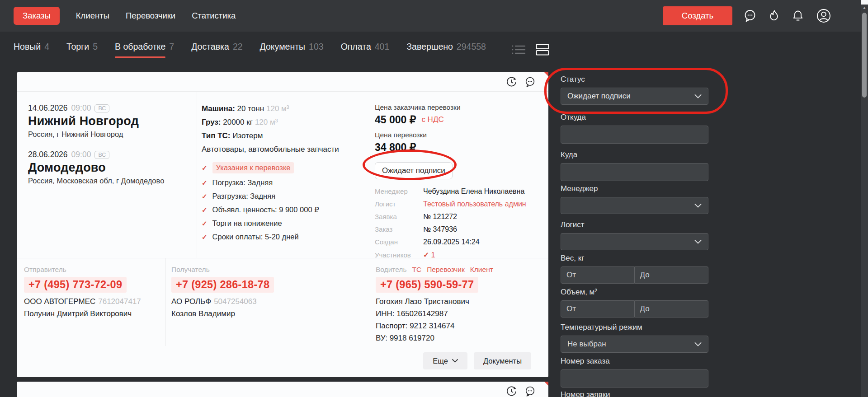 The image size is (868, 397). Describe the element at coordinates (635, 225) in the screenshot. I see `filter-label: Логист` at that location.